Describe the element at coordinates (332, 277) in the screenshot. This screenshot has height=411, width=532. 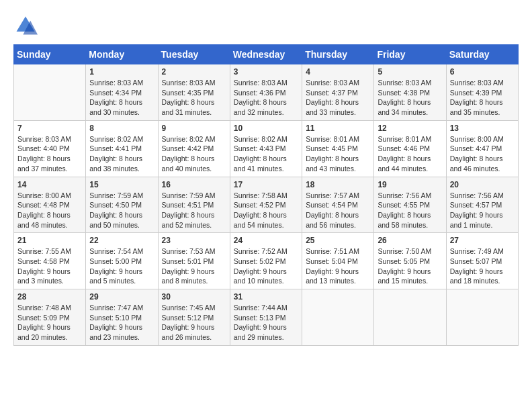
I see `daylight: Daylight: 9 hours and 13 minutes.` at that location.